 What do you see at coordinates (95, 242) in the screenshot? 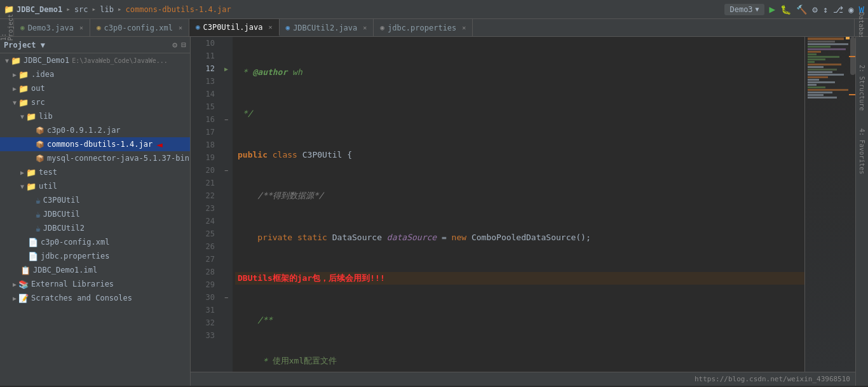
I see `tree-item-c3p0-config: 📄 c3p0-config.xml` at bounding box center [95, 242].